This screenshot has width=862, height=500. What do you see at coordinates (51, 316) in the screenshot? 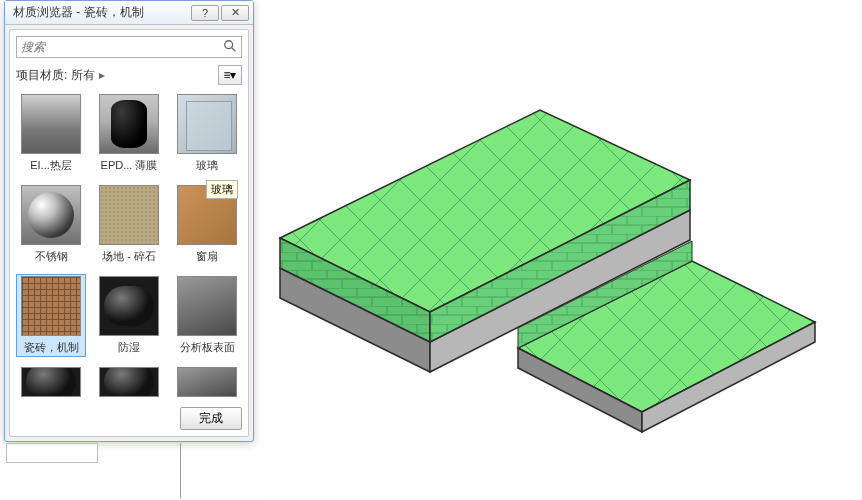
I see `material-item: 瓷砖，机制` at bounding box center [51, 316].